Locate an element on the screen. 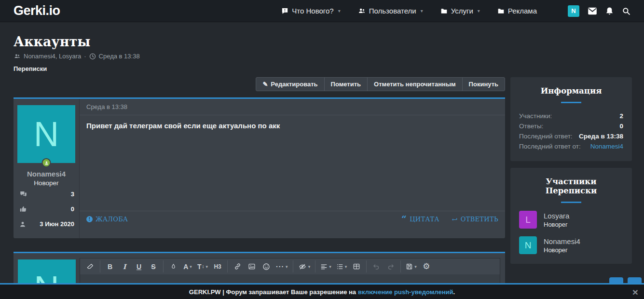  member-avatar: L is located at coordinates (528, 220).